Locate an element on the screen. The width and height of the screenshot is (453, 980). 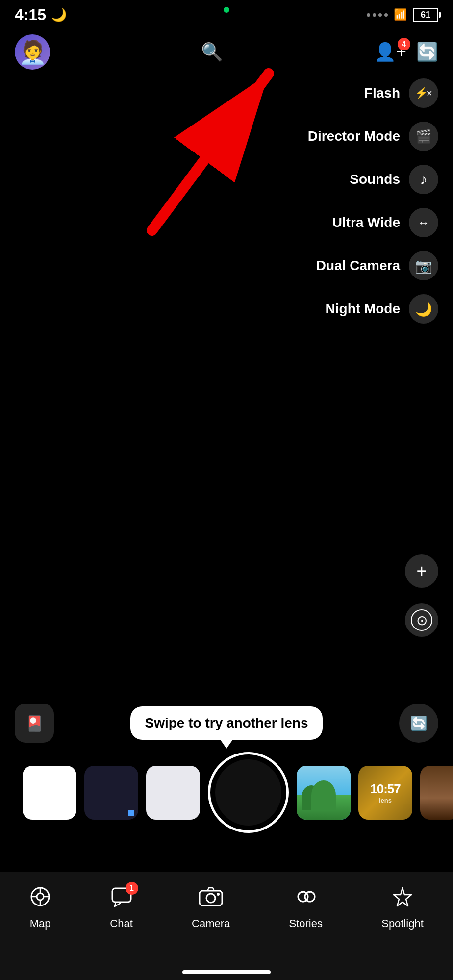
status-time: 4:15 🌙 is located at coordinates (41, 15).